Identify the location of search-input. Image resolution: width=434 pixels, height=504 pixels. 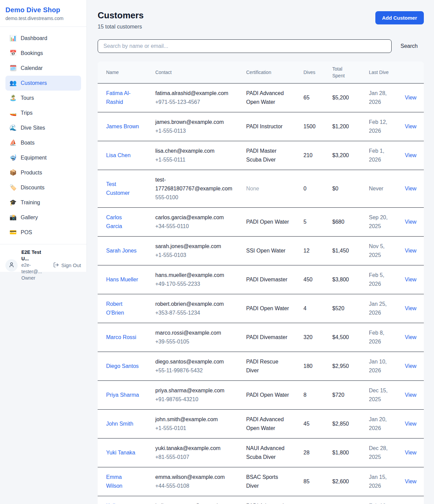
(245, 46).